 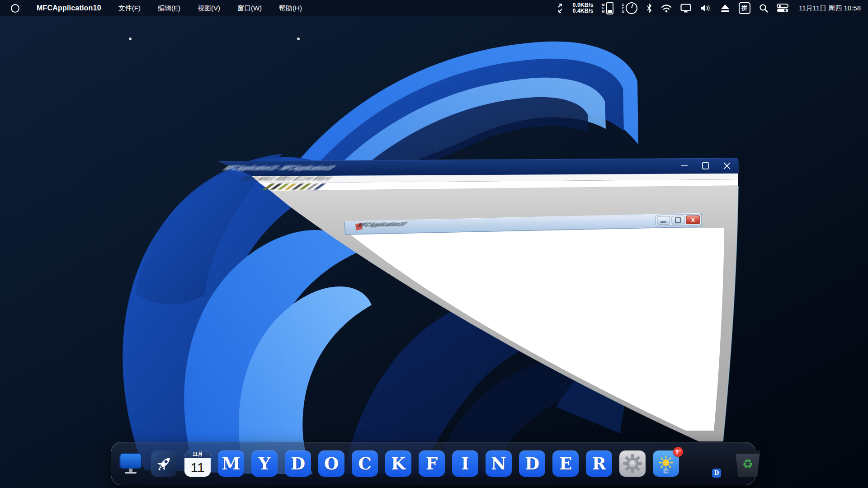 I want to click on outer-window-menu-warped: 文件(F) 编辑(E) 视图(V) 窗口(W) 帮助(H), so click(x=293, y=178).